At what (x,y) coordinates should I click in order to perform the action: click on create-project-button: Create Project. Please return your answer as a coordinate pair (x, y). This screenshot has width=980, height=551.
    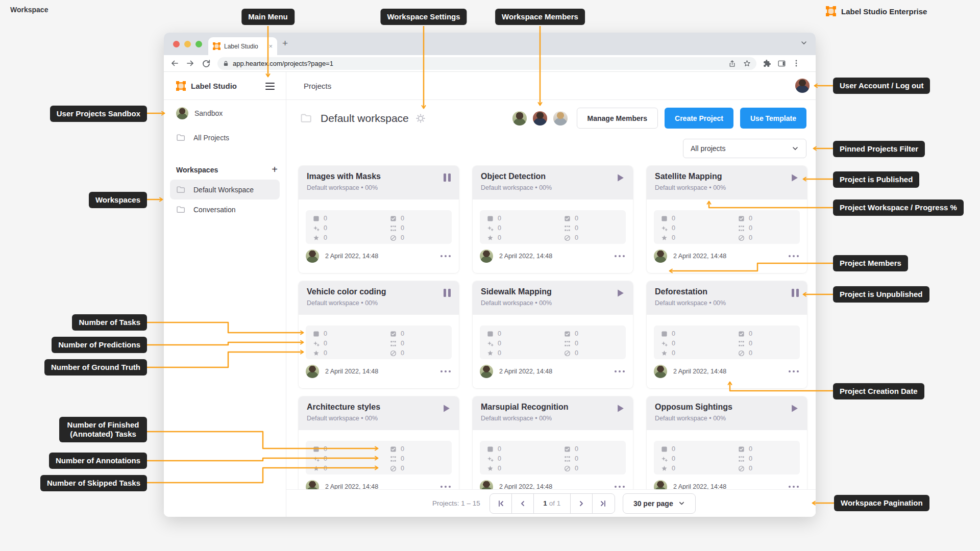
    Looking at the image, I should click on (699, 118).